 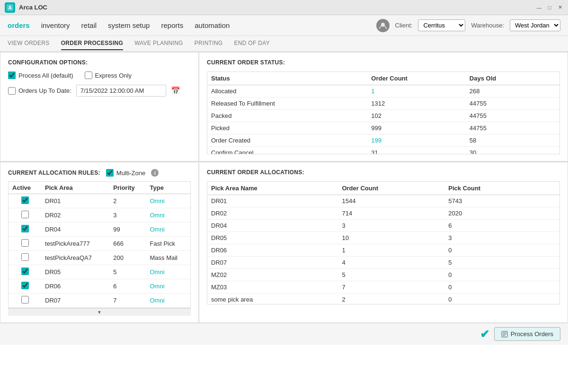 I want to click on minimize-button: —, so click(x=539, y=8).